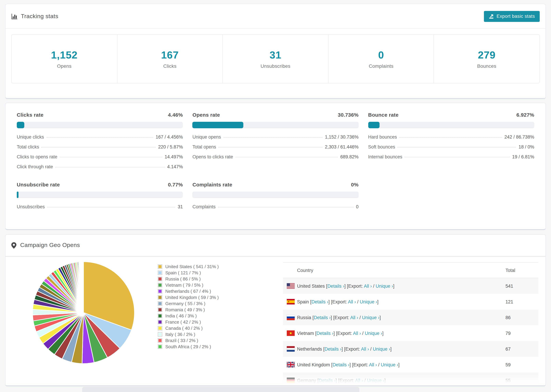  I want to click on legend-item-italy: Italy ( 36 / 2% ), so click(188, 334).